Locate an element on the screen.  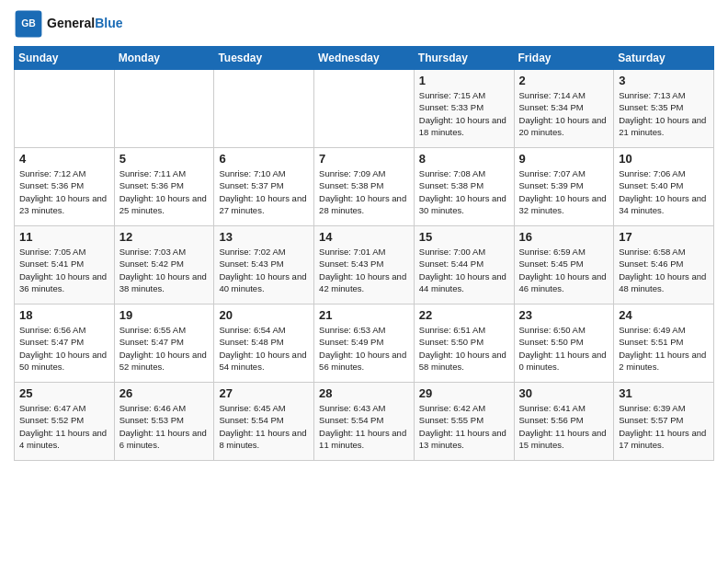
day-number: 7 is located at coordinates (364, 158).